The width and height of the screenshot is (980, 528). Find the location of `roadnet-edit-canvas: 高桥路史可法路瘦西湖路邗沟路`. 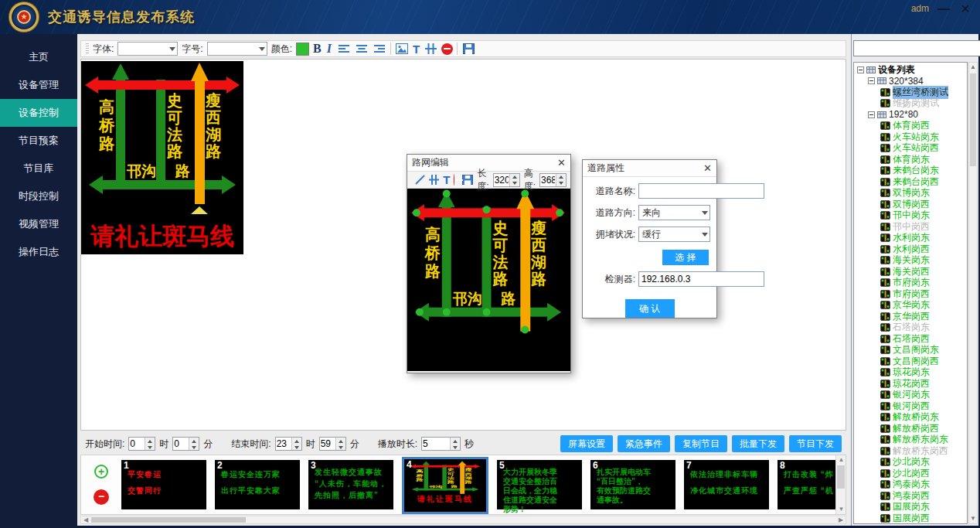

roadnet-edit-canvas: 高桥路史可法路瘦西湖路邗沟路 is located at coordinates (488, 280).